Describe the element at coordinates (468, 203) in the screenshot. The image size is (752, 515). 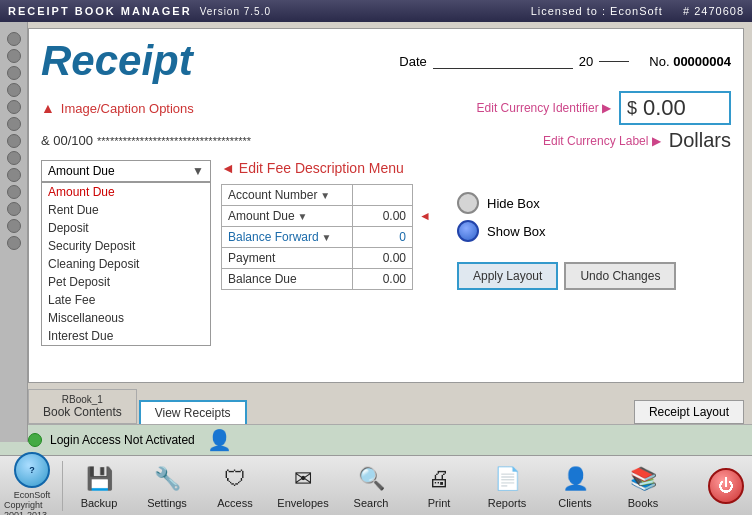
I see `hide-box-radio` at that location.